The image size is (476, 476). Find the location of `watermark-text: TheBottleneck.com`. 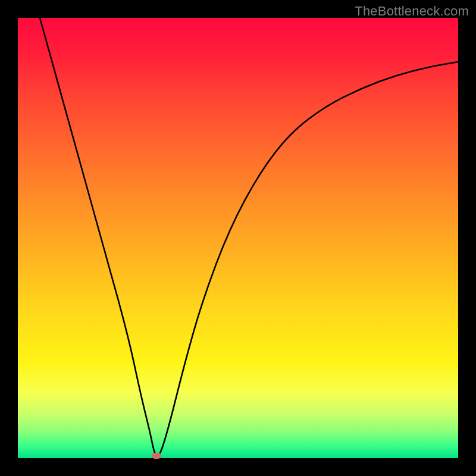

watermark-text: TheBottleneck.com is located at coordinates (412, 11).